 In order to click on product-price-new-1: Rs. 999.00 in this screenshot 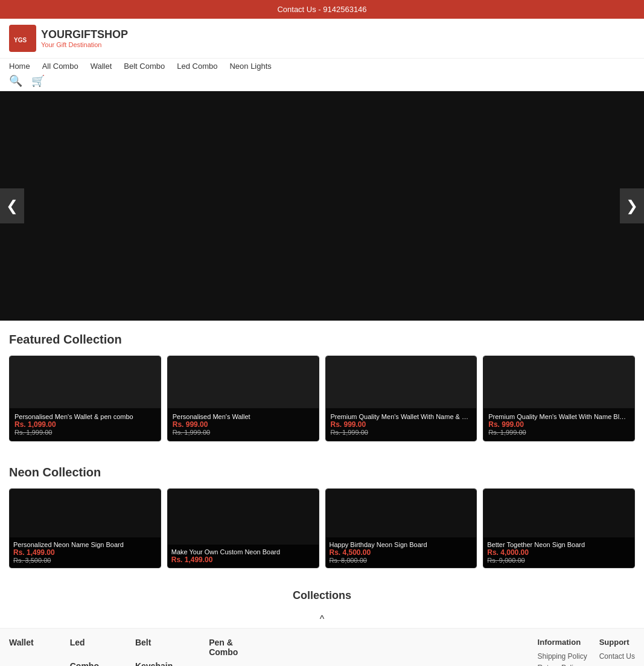, I will do `click(243, 424)`.